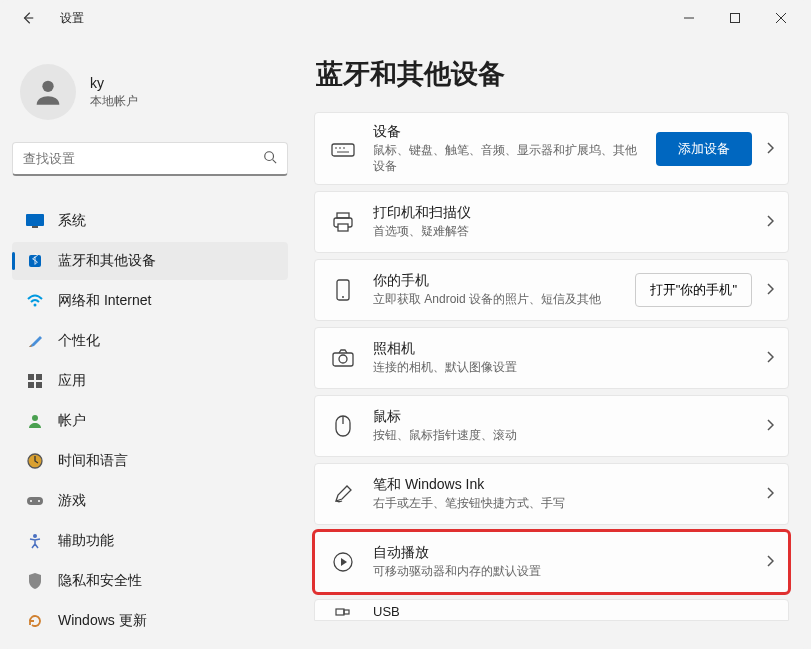 This screenshot has height=649, width=811. Describe the element at coordinates (35, 461) in the screenshot. I see `clock-globe-icon` at that location.